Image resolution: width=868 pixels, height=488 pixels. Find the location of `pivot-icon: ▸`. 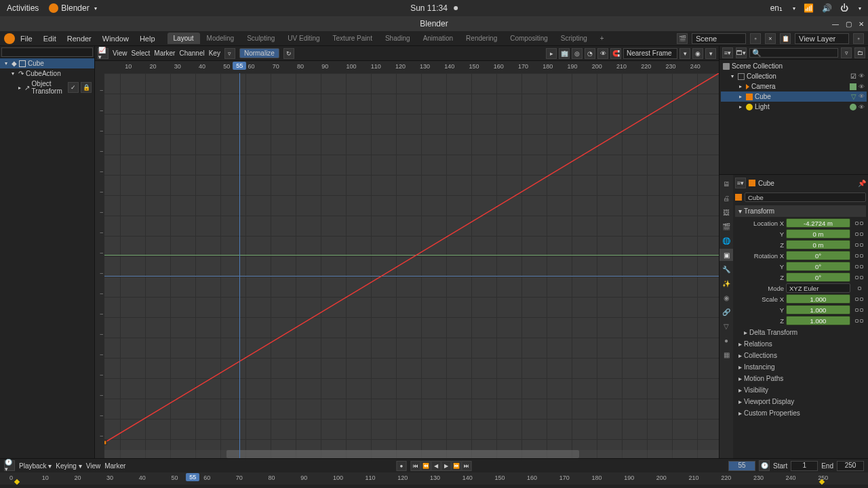

pivot-icon: ▸ is located at coordinates (551, 54).